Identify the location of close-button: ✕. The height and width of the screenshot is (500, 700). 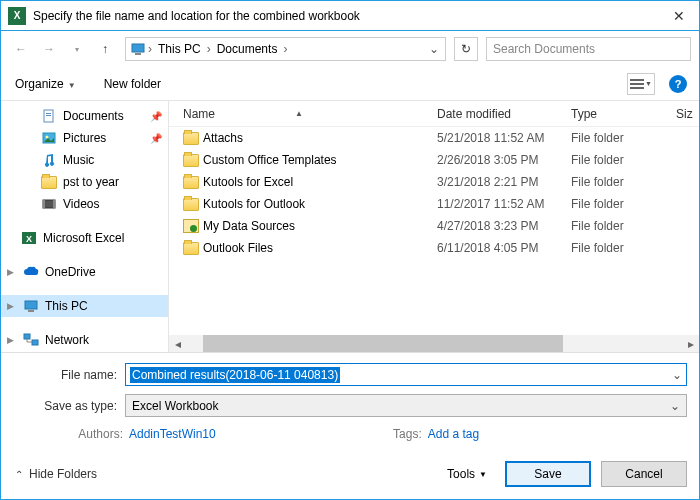
(679, 16).